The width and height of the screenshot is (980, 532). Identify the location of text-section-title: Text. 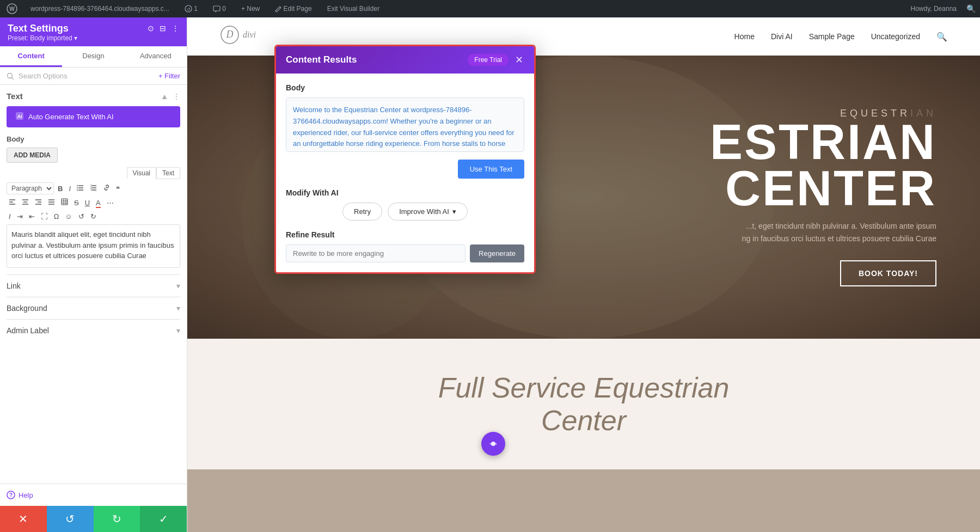
(15, 96).